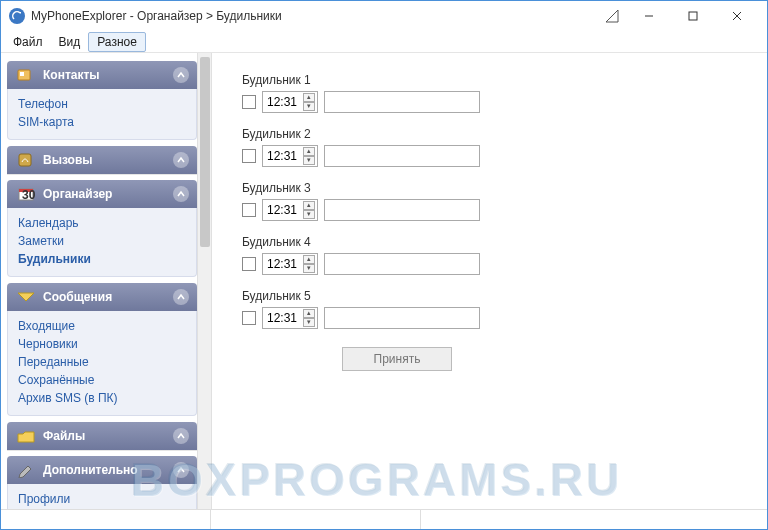  What do you see at coordinates (102, 104) in the screenshot?
I see `sidebar-item: Телефон` at bounding box center [102, 104].